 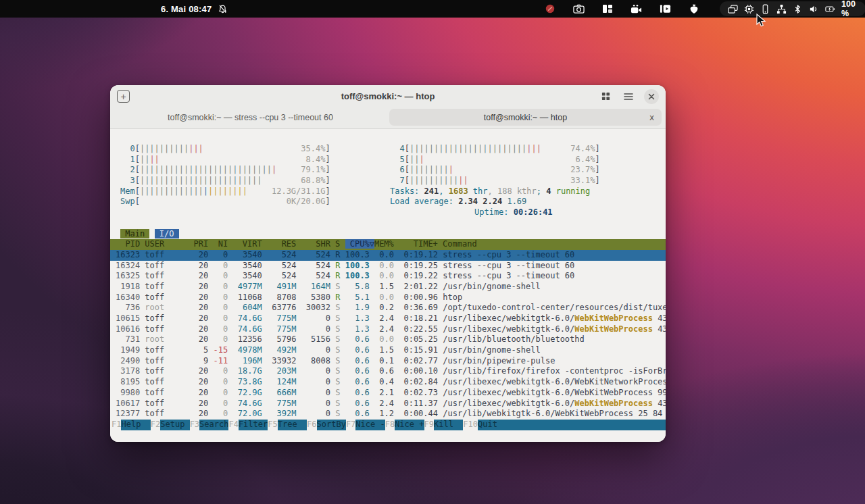 I want to click on mem-meter: Mem[|||||||||||||||||||||| 12.3G/31.1G], so click(x=254, y=192).